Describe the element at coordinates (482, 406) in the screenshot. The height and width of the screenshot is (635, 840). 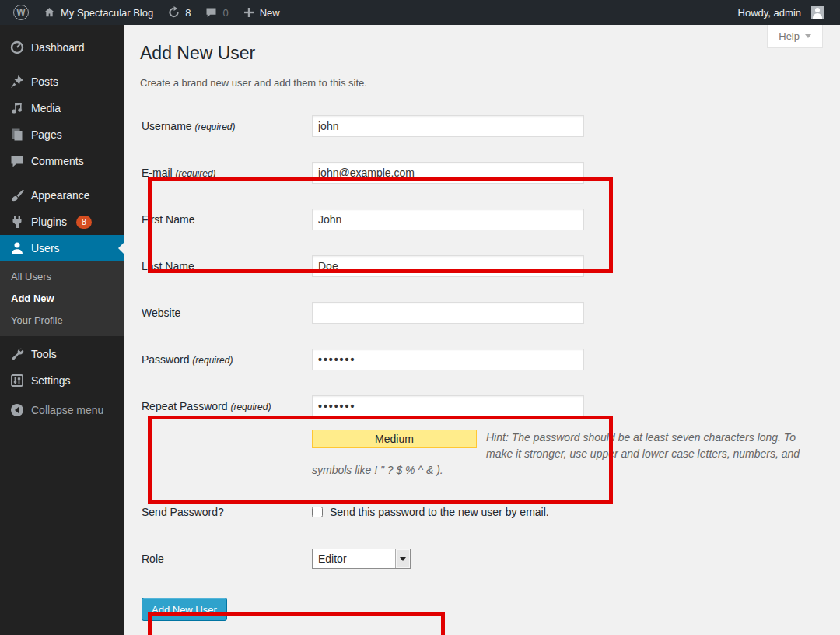
I see `repeat-password-row: Repeat Password (required)` at that location.